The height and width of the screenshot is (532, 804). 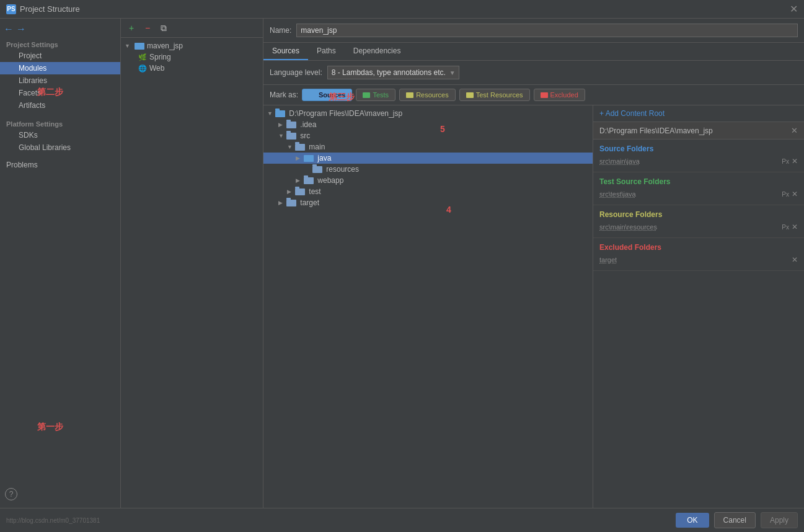 What do you see at coordinates (428, 95) in the screenshot?
I see `mark-resources-button: Resources` at bounding box center [428, 95].